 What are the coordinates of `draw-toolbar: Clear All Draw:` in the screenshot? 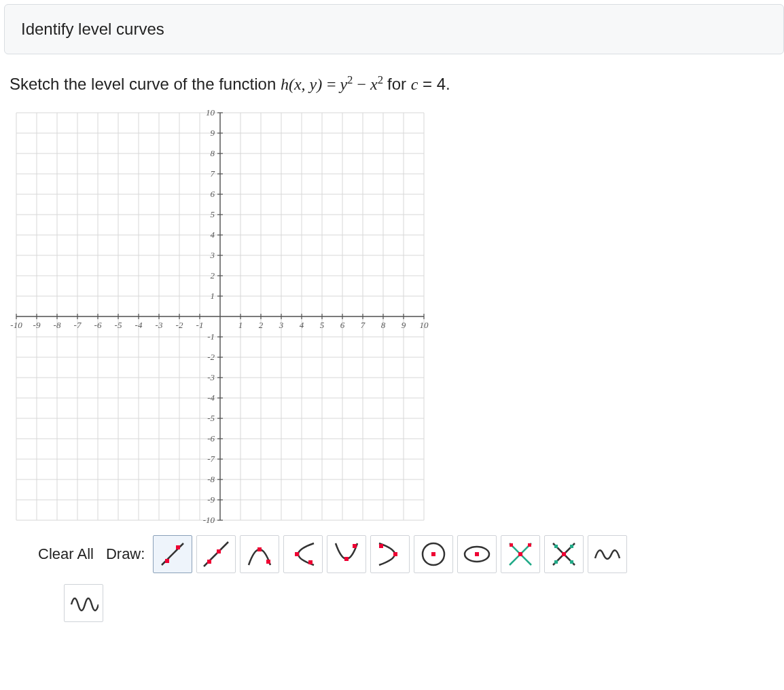 It's located at (394, 553).